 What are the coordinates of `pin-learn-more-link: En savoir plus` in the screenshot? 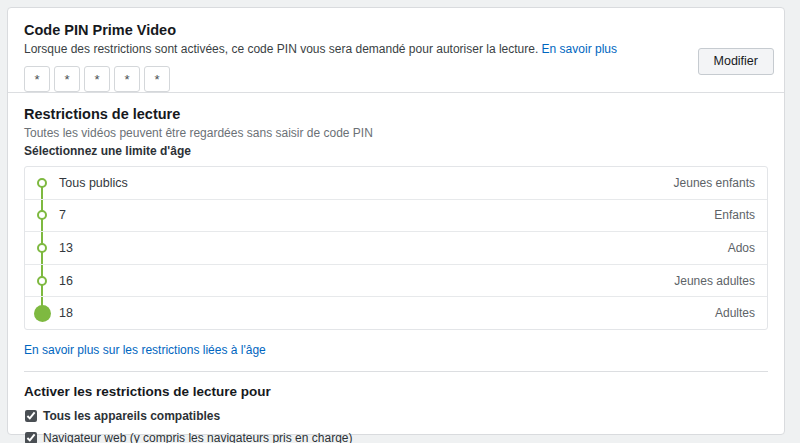 It's located at (580, 49).